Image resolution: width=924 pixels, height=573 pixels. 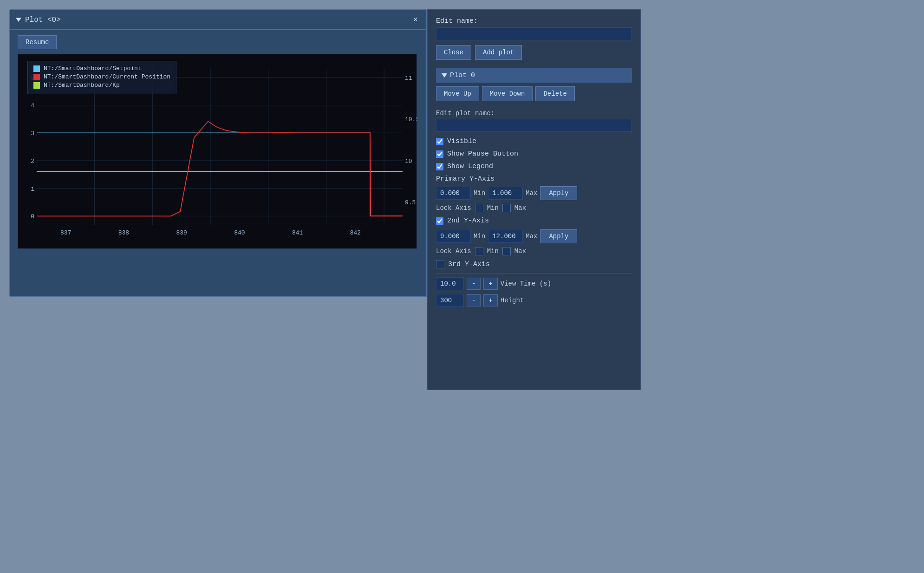 What do you see at coordinates (534, 264) in the screenshot?
I see `third-y-axis-row: 3rd Y-Axis` at bounding box center [534, 264].